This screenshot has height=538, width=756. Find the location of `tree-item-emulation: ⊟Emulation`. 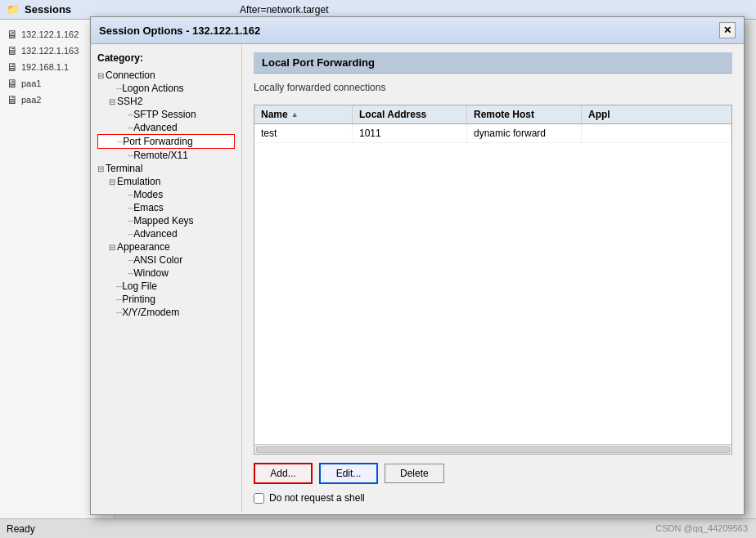

tree-item-emulation: ⊟Emulation is located at coordinates (166, 182).